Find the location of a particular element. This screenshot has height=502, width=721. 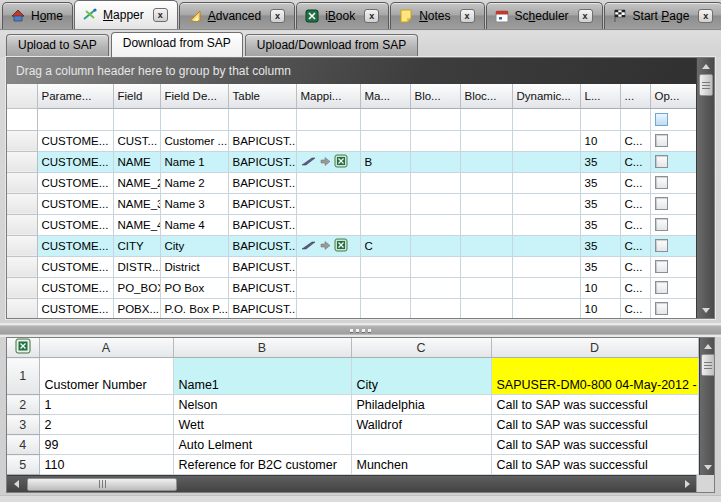

field-cell: NAME_2 is located at coordinates (136, 182).